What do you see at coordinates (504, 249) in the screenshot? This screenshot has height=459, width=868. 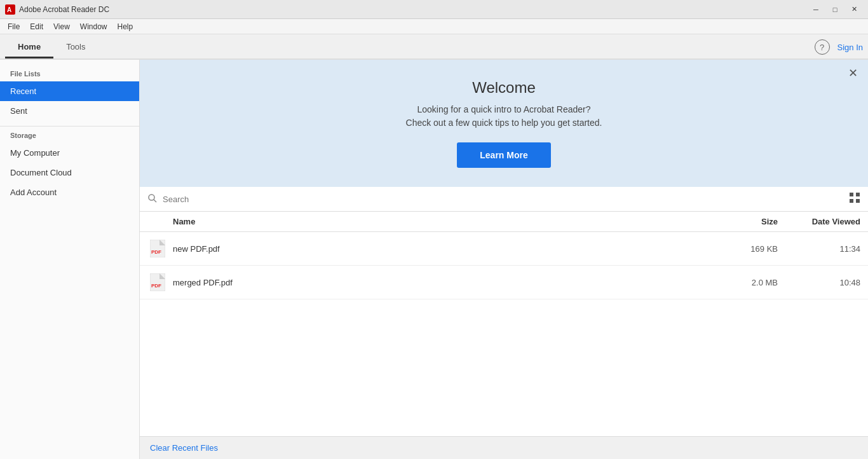 I see `table-row: PDF new PDF.pdf 169 KB 11:34` at bounding box center [504, 249].